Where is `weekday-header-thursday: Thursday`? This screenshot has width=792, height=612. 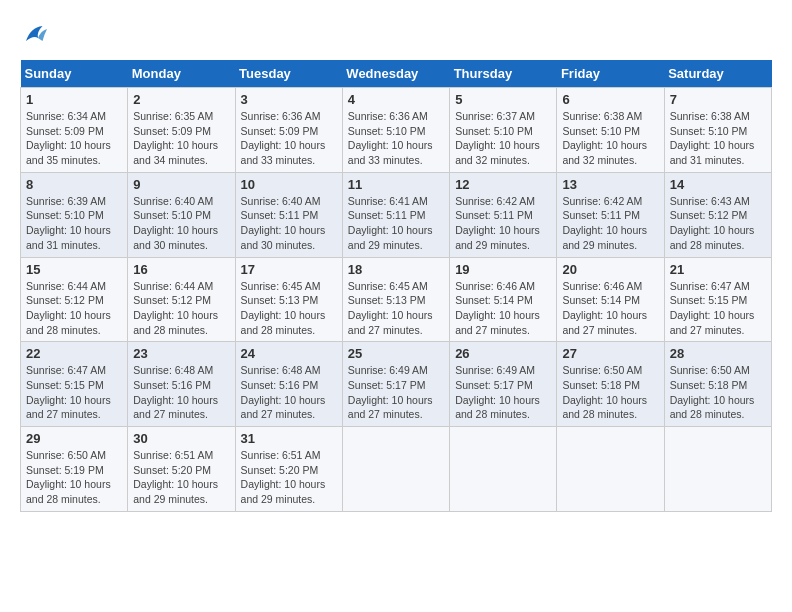
weekday-header-thursday: Thursday is located at coordinates (504, 74).